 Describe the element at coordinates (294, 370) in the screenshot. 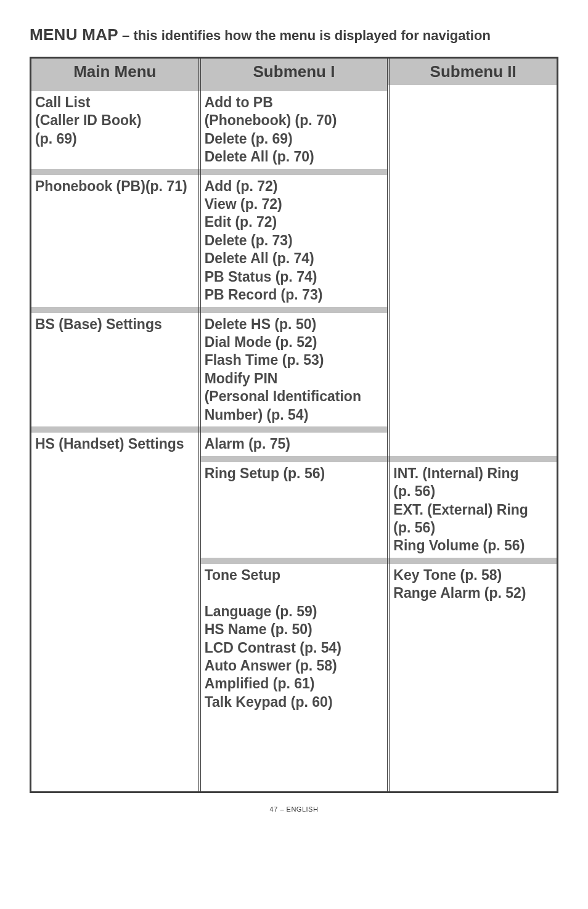

I see `table-row: BS (Base) Settings Delete HS (p. 50)Dial…` at that location.